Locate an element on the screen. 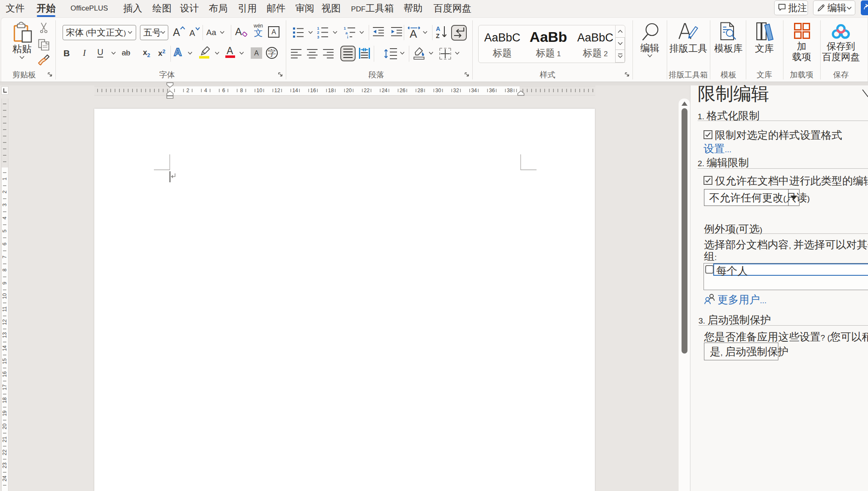 The width and height of the screenshot is (868, 491). svg-text: i is located at coordinates (348, 37).